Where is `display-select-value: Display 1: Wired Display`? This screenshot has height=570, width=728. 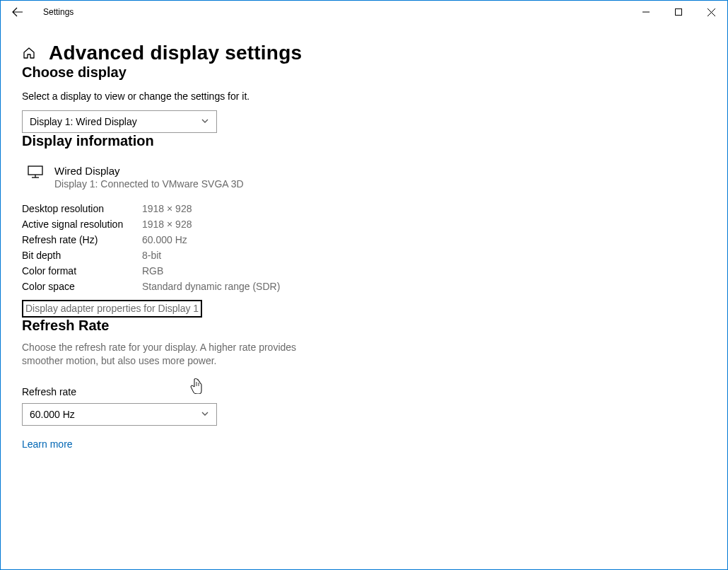
display-select-value: Display 1: Wired Display is located at coordinates (83, 122).